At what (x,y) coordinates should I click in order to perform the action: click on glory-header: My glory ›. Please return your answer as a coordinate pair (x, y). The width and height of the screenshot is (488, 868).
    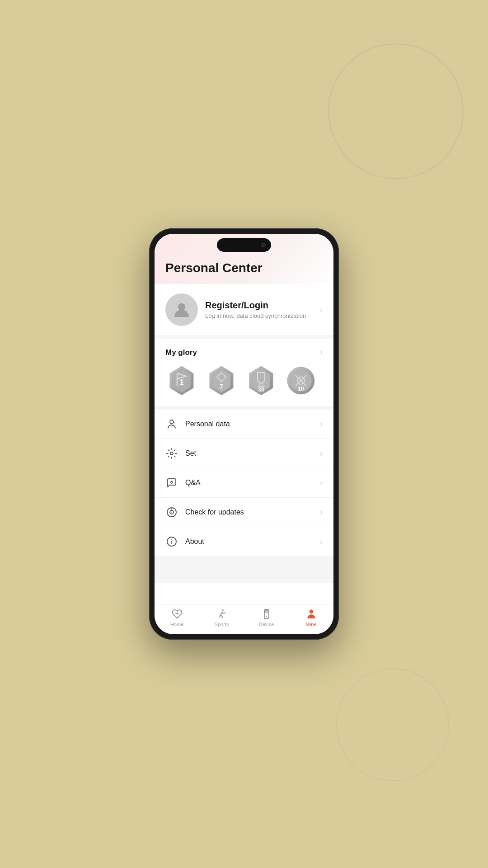
    Looking at the image, I should click on (244, 353).